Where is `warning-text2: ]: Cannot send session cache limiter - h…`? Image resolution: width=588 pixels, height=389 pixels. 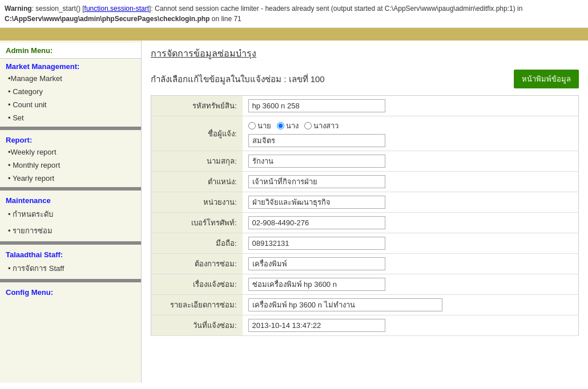
warning-text2: ]: Cannot send session cache limiter - h… is located at coordinates (336, 9).